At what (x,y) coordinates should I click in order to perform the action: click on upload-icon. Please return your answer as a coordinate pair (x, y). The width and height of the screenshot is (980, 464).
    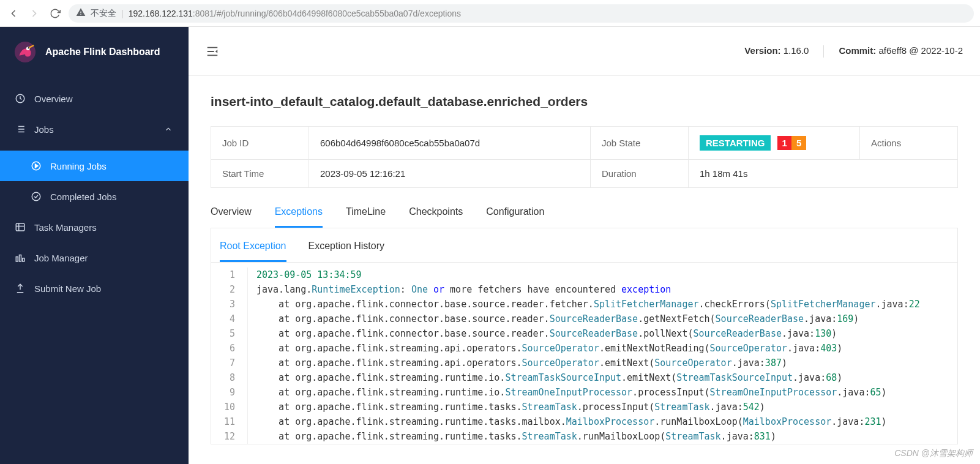
    Looking at the image, I should click on (20, 288).